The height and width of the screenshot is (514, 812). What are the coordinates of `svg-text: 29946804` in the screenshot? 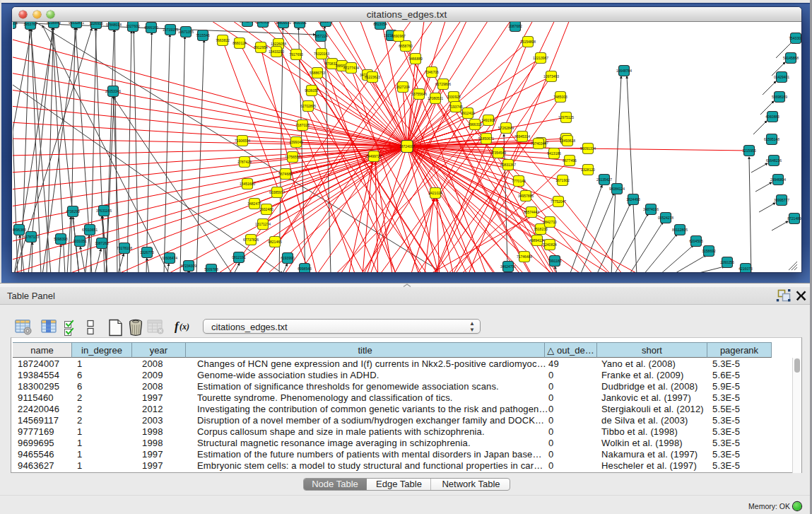 It's located at (778, 180).